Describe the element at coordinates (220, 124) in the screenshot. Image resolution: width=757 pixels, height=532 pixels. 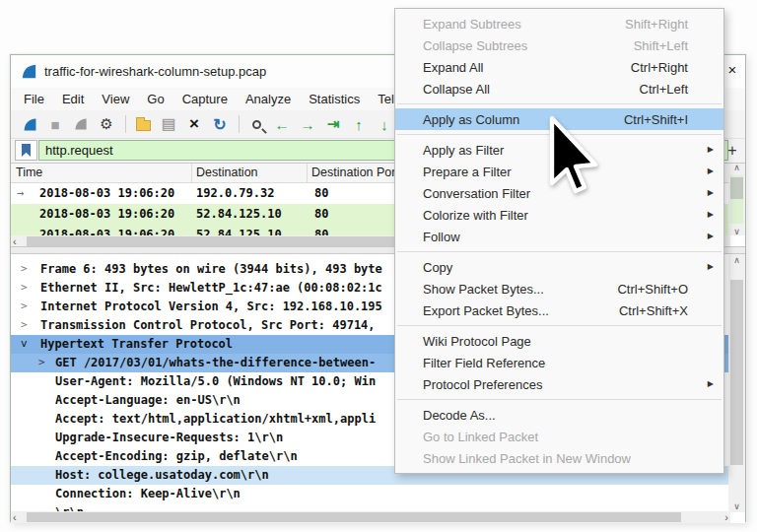
I see `reload-icon: ↻` at that location.